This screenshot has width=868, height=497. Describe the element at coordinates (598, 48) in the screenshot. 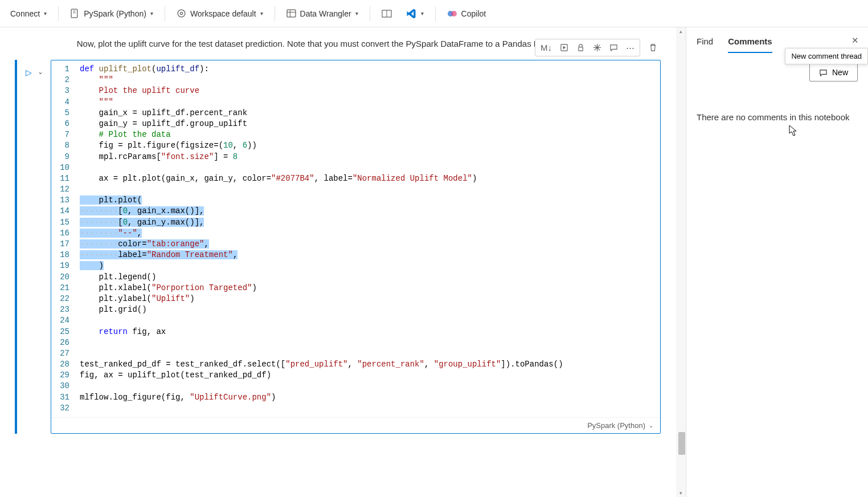

I see `cell-toolbar: M↓ ⋯` at that location.